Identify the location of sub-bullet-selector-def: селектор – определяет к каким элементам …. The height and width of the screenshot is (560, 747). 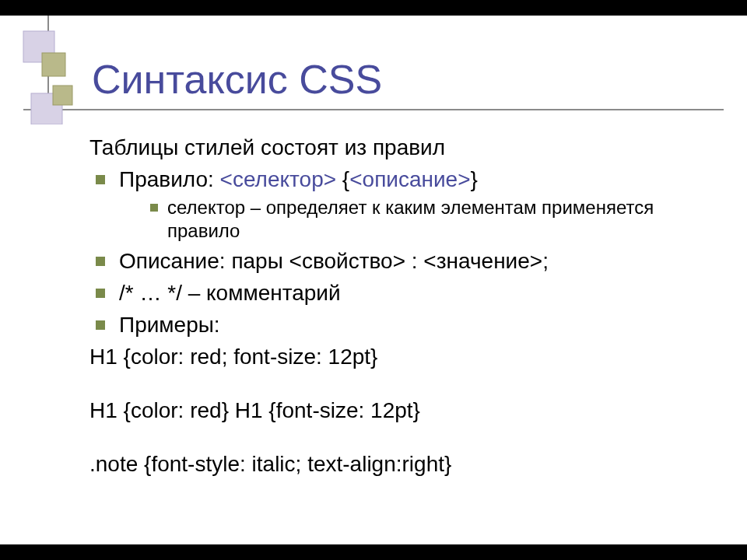
(416, 219).